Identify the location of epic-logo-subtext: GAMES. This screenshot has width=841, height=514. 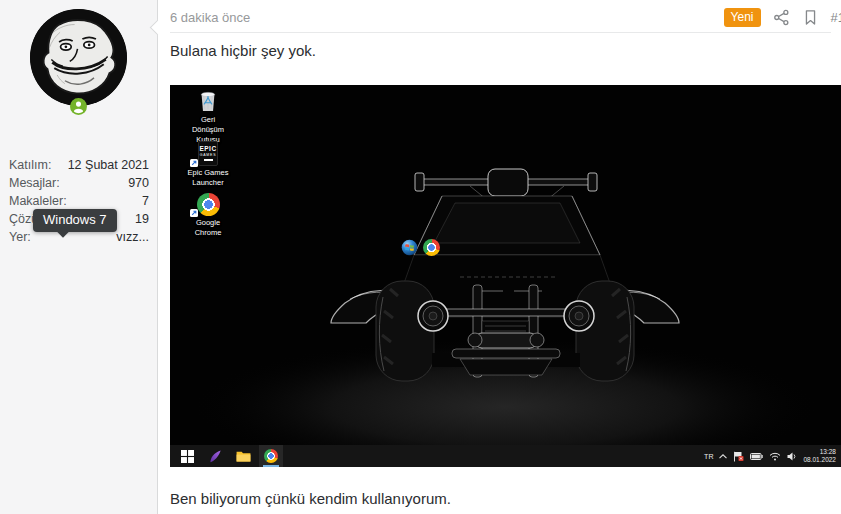
(208, 156).